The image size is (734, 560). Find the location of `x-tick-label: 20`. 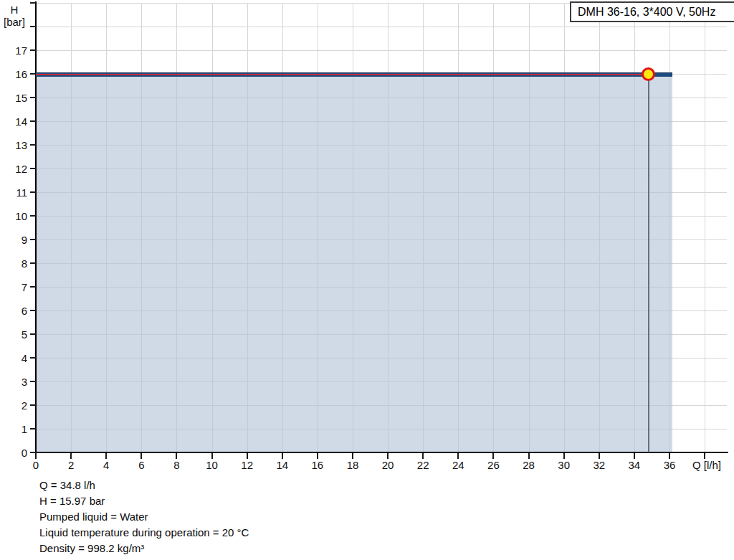

x-tick-label: 20 is located at coordinates (389, 465).